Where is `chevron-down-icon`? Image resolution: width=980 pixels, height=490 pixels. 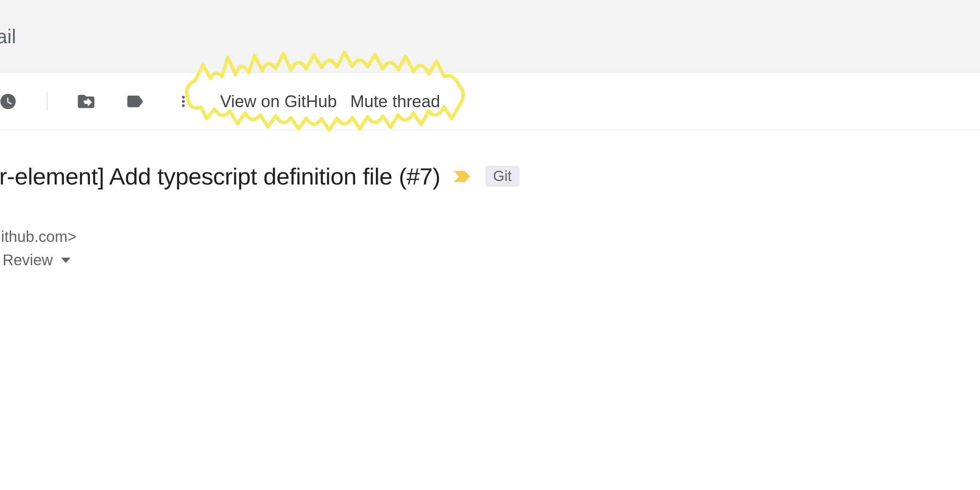
chevron-down-icon is located at coordinates (66, 260).